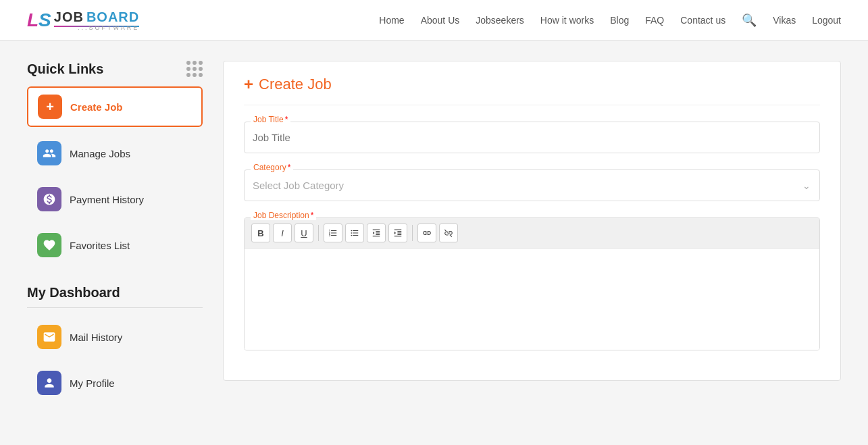 The image size is (868, 445). I want to click on nav-contact: Contact us, so click(703, 20).